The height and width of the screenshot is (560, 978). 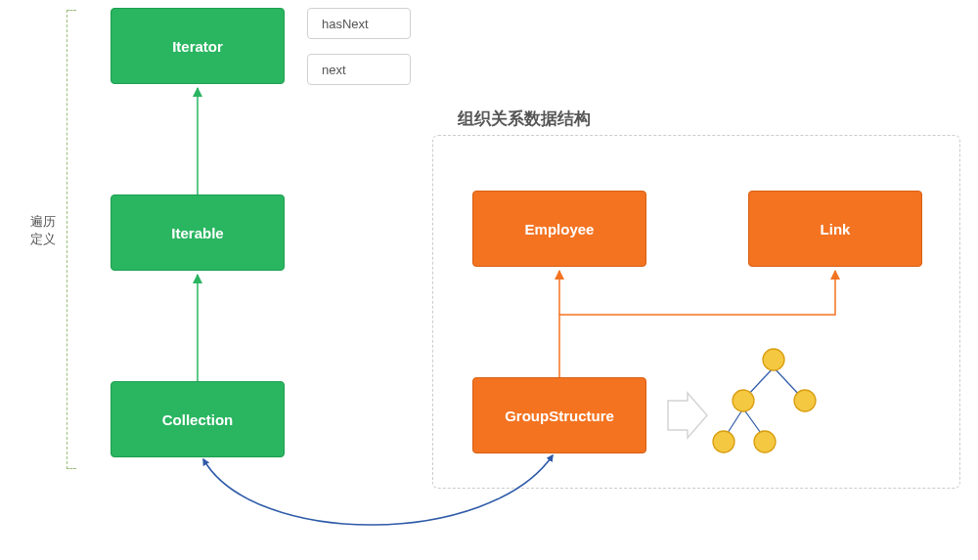 I want to click on collection-label: Collection, so click(x=198, y=420).